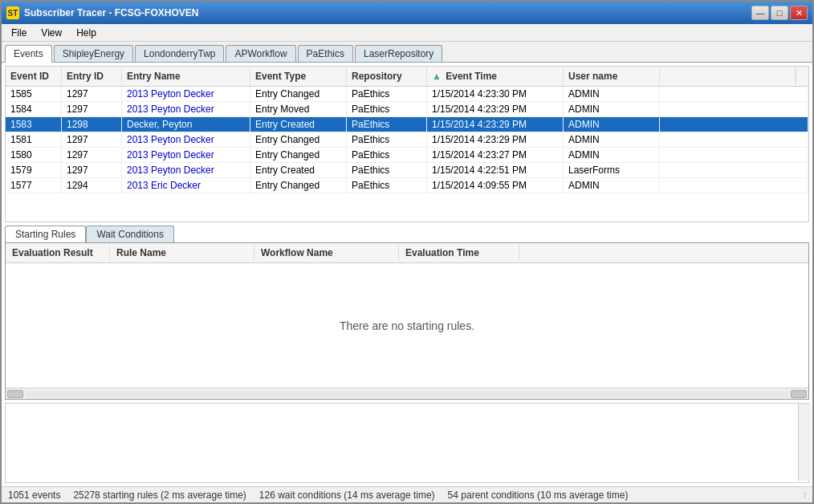  Describe the element at coordinates (182, 253) in the screenshot. I see `header-rule-name: Rule Name` at that location.